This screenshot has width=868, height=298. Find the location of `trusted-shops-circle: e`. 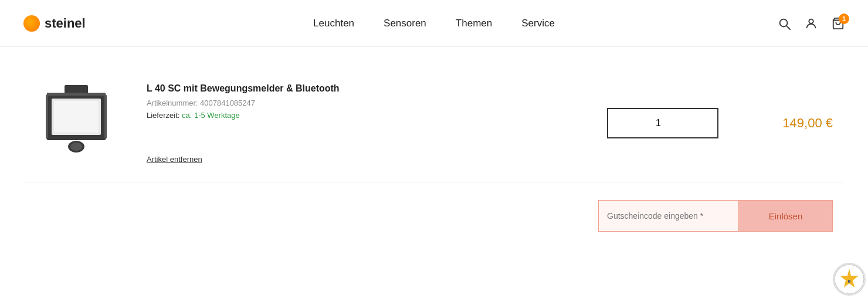

trusted-shops-circle: e is located at coordinates (849, 279).